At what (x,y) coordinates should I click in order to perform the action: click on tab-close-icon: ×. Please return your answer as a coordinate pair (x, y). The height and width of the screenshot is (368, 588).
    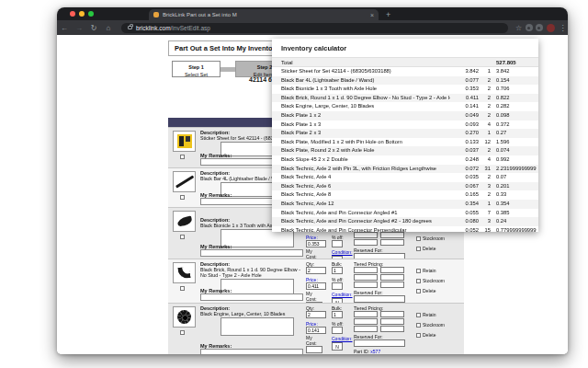
    Looking at the image, I should click on (372, 15).